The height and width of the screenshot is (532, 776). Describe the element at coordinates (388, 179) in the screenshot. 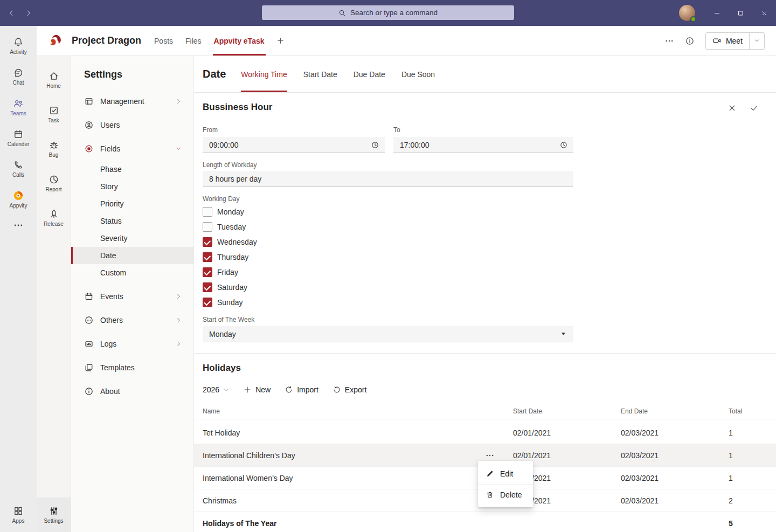

I see `workday-length-input: 8 hours per day` at that location.